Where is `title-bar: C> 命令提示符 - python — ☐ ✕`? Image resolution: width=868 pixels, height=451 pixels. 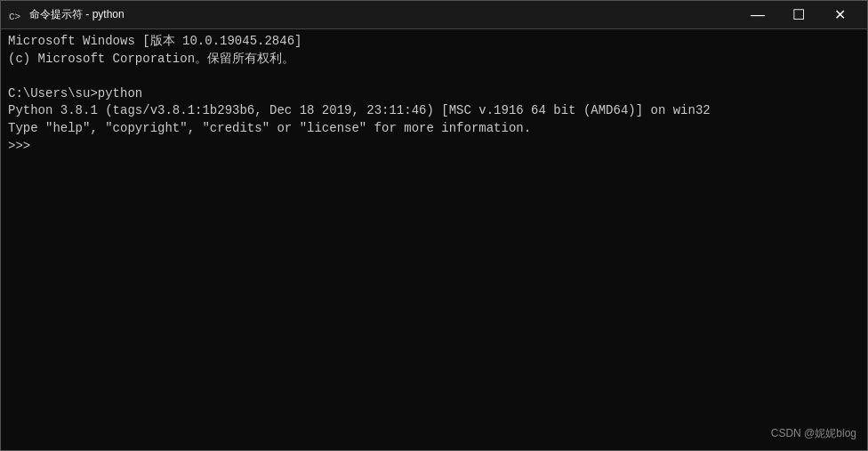 title-bar: C> 命令提示符 - python — ☐ ✕ is located at coordinates (434, 15).